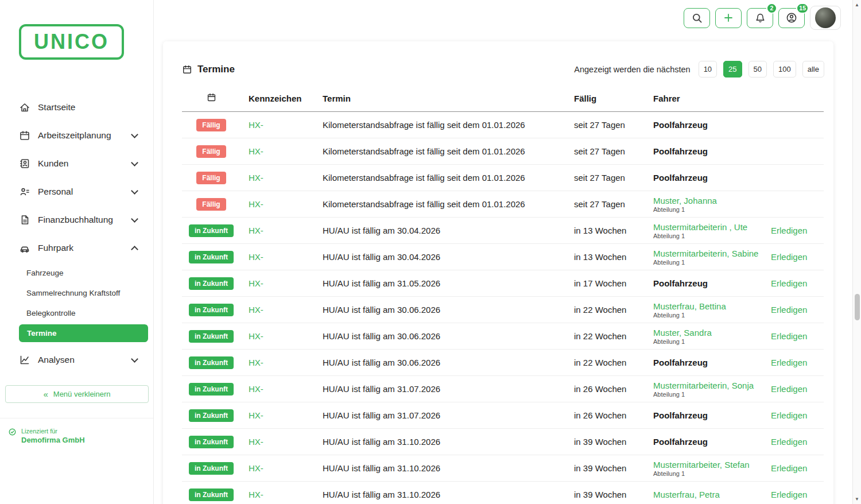  Describe the element at coordinates (503, 284) in the screenshot. I see `table-row: in Zukunft HX- HU/AU ist fällig am 31.05…` at that location.